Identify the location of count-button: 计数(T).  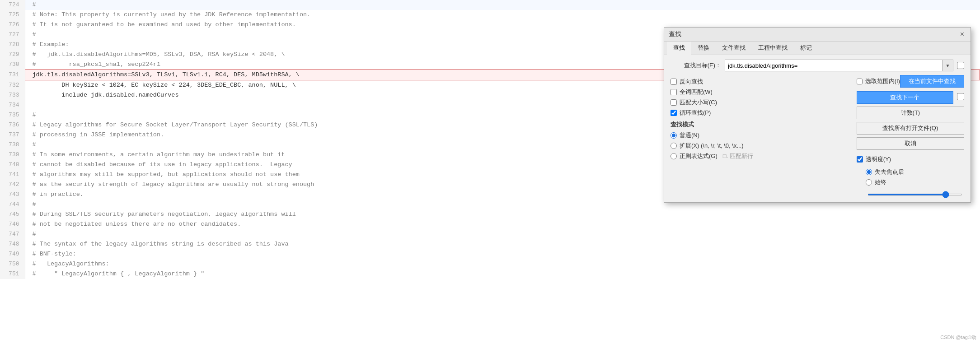
(910, 113).